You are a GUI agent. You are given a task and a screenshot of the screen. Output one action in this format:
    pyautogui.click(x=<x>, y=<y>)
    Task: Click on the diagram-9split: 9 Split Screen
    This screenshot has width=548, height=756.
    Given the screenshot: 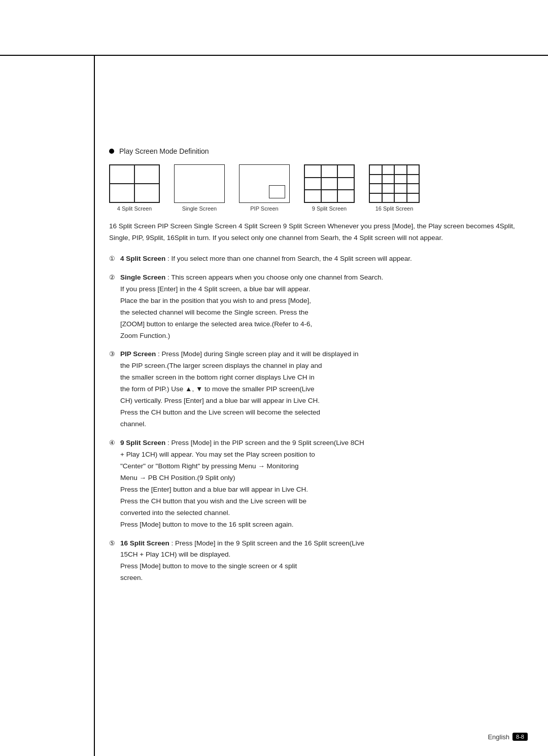 What is the action you would take?
    pyautogui.click(x=329, y=188)
    